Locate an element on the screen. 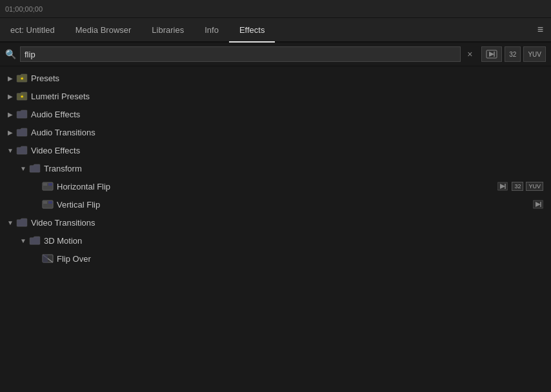  top-bar: 01;00;00;00 is located at coordinates (276, 9).